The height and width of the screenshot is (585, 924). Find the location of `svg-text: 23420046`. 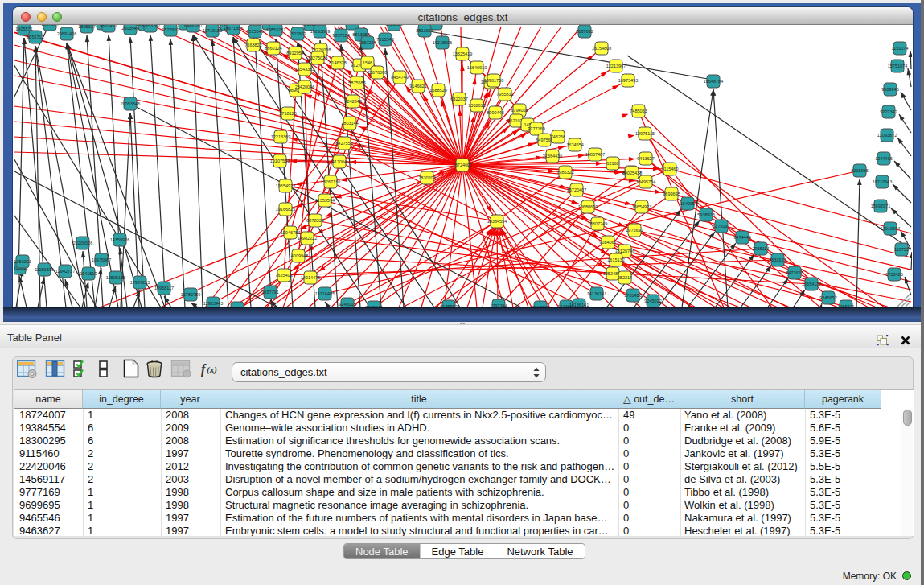

svg-text: 23420046 is located at coordinates (305, 87).